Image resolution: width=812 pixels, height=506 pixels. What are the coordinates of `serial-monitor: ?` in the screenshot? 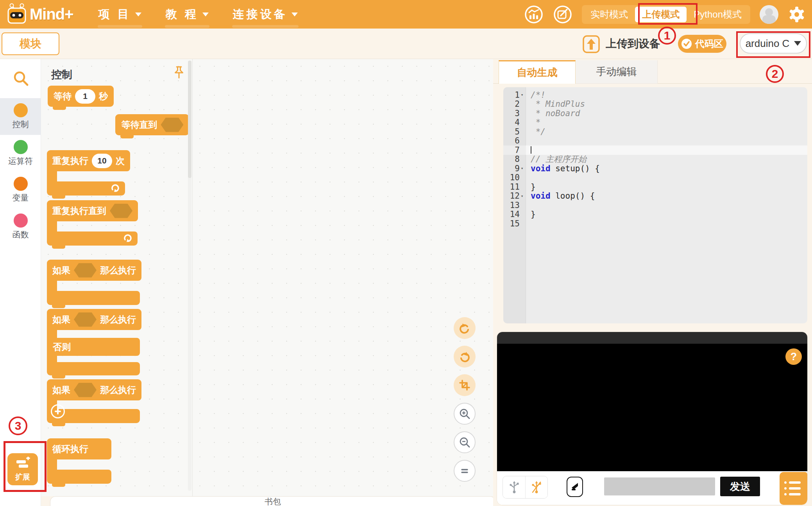 It's located at (652, 418).